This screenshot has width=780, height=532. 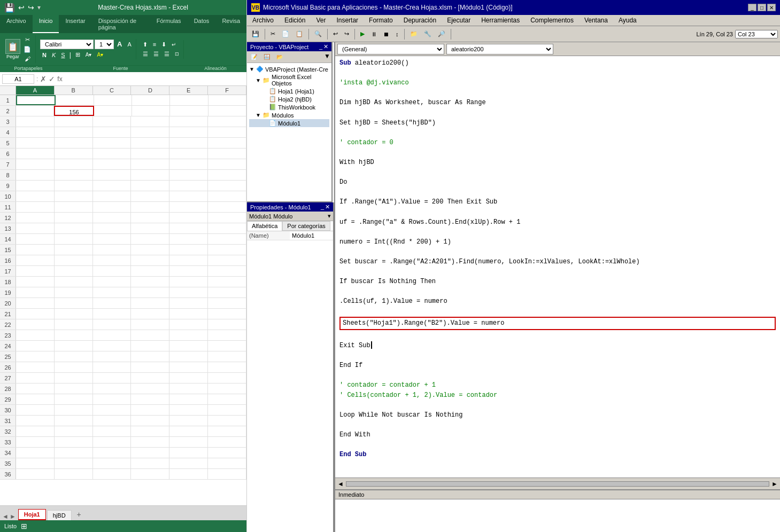 I want to click on vba-redo-btn: ↪, so click(x=346, y=34).